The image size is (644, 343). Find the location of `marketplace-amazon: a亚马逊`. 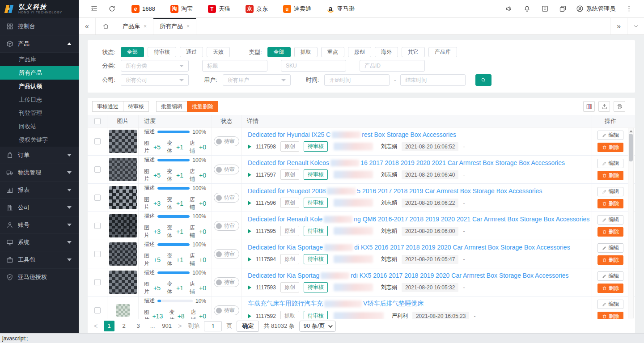

marketplace-amazon: a亚马逊 is located at coordinates (341, 9).